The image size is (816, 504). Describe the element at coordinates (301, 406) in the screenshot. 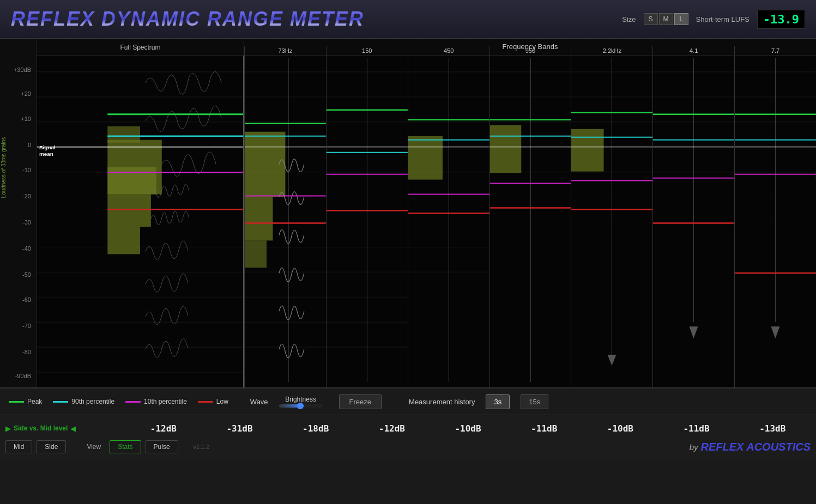

I see `brightness-slider` at that location.